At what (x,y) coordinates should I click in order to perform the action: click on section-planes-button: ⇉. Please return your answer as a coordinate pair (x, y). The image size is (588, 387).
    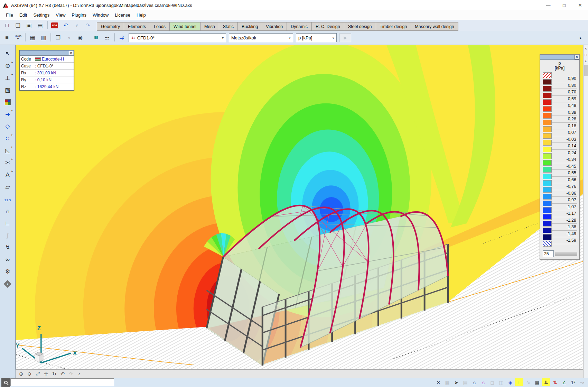
    Looking at the image, I should click on (122, 38).